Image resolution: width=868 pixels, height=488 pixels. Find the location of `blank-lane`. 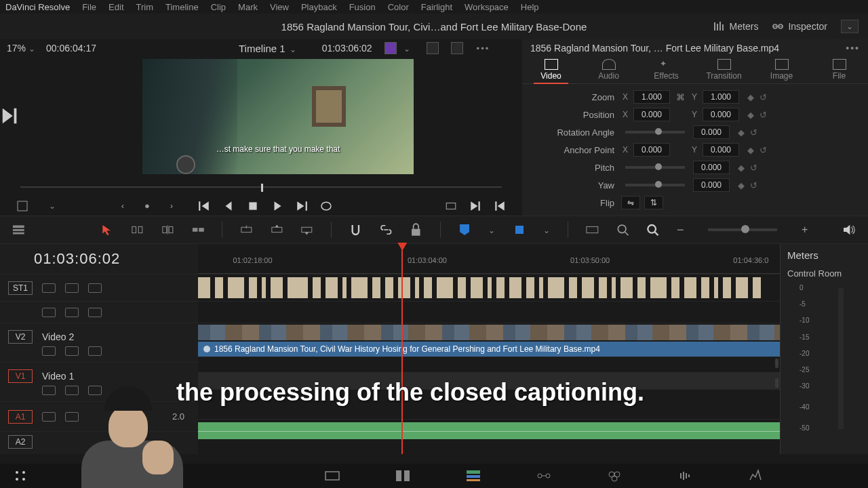

blank-lane is located at coordinates (489, 312).